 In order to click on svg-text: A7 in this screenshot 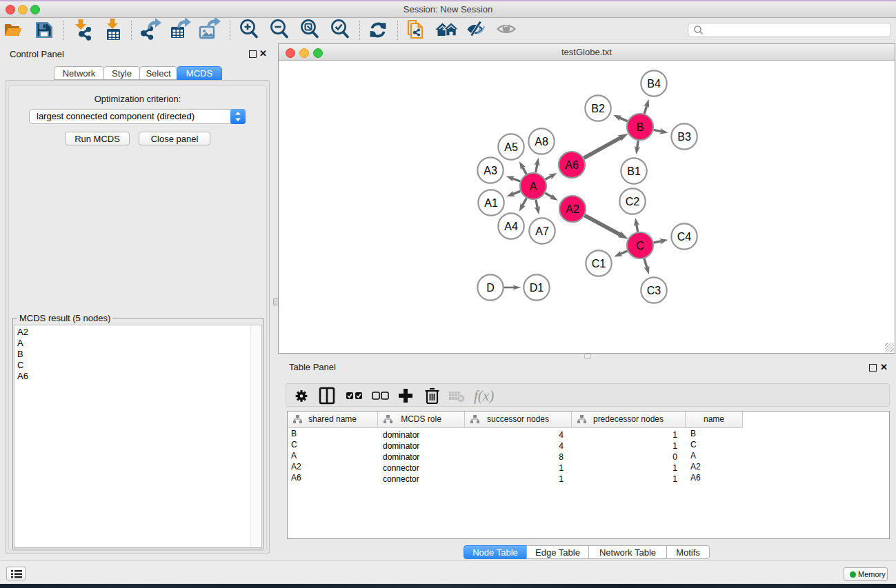, I will do `click(542, 232)`.